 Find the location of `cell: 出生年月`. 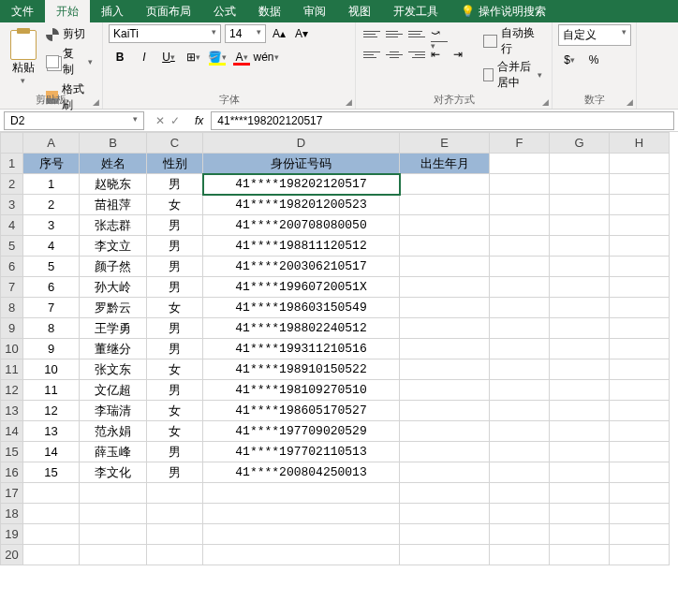

cell: 出生年月 is located at coordinates (445, 164).